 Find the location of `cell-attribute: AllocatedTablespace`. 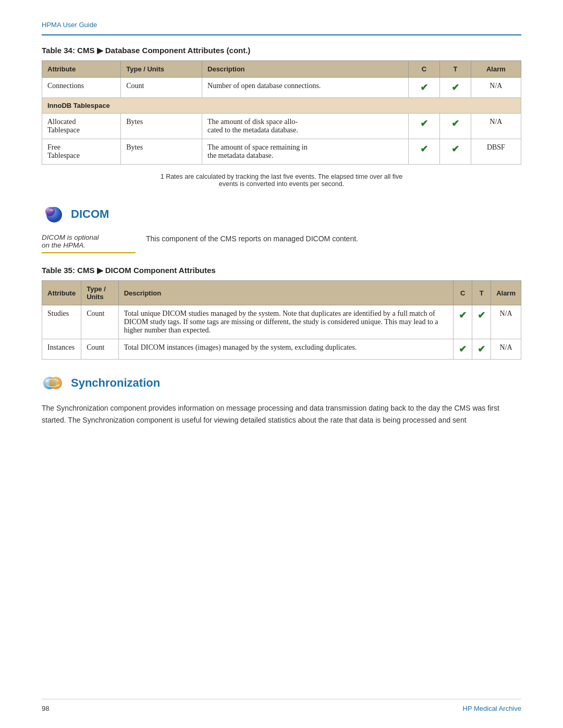

cell-attribute: AllocatedTablespace is located at coordinates (81, 126).